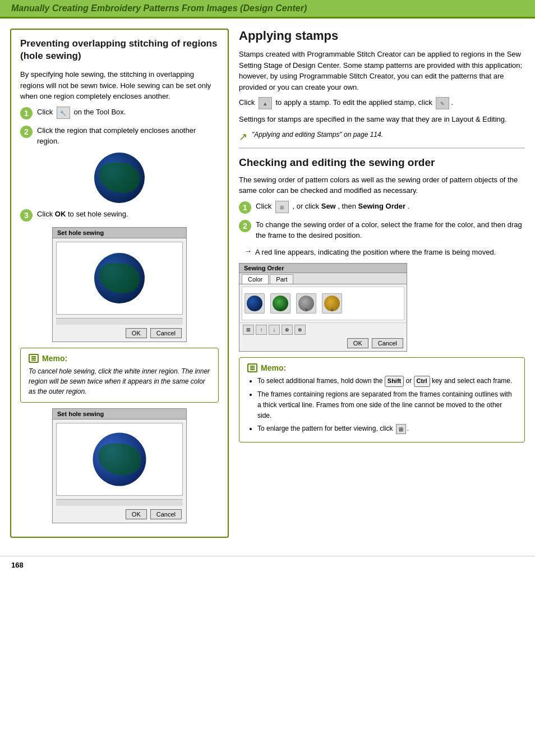  Describe the element at coordinates (245, 208) in the screenshot. I see `sewing-step-1-number: 1` at that location.